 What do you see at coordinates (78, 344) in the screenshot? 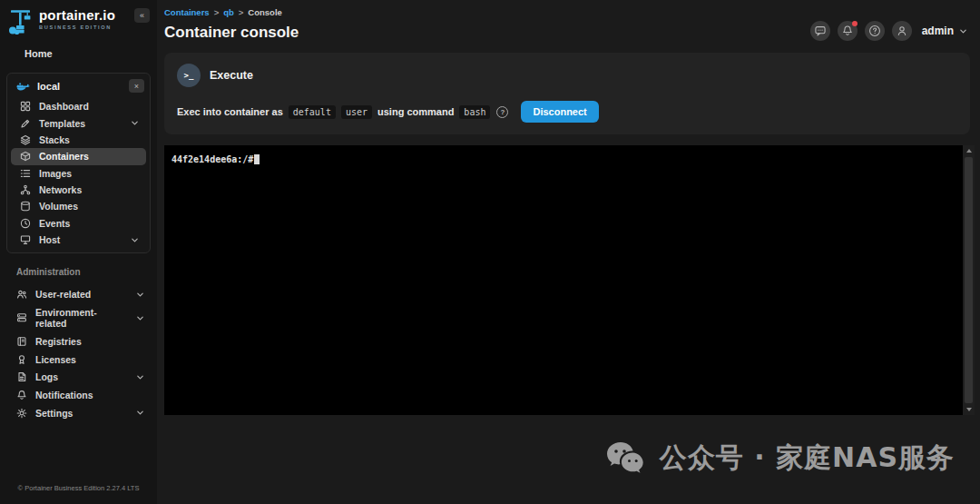
I see `administration-section: Administration User-relatedEnvironment-r…` at bounding box center [78, 344].